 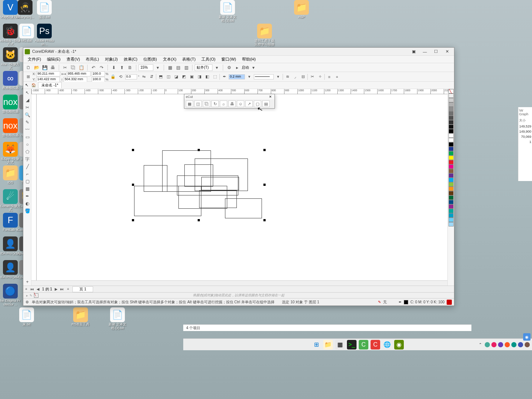 I want to click on close-button: ✕, so click(x=447, y=52).